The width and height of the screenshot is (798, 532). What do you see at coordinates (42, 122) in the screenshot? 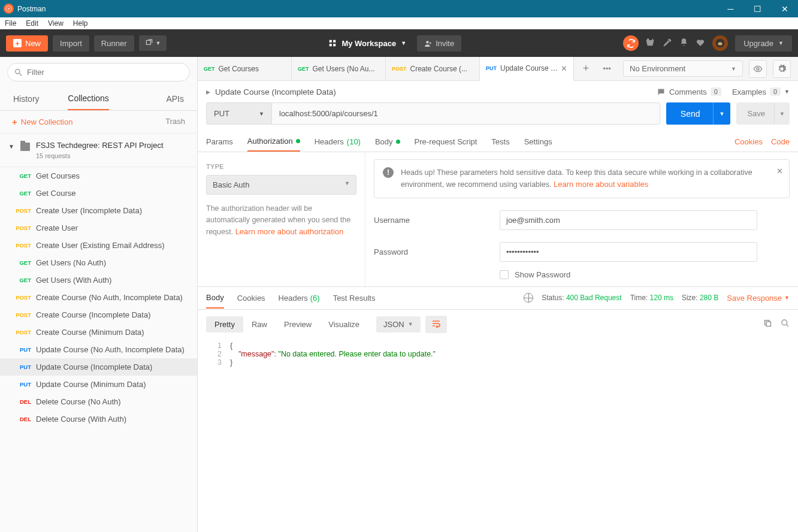
I see `new-collection-button: + New Collection` at bounding box center [42, 122].